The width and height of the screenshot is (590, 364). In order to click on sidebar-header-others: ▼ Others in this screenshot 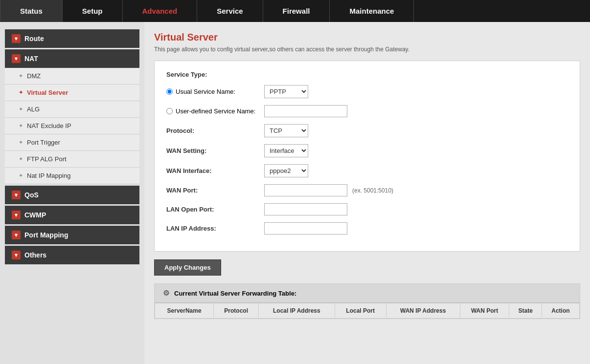, I will do `click(72, 255)`.